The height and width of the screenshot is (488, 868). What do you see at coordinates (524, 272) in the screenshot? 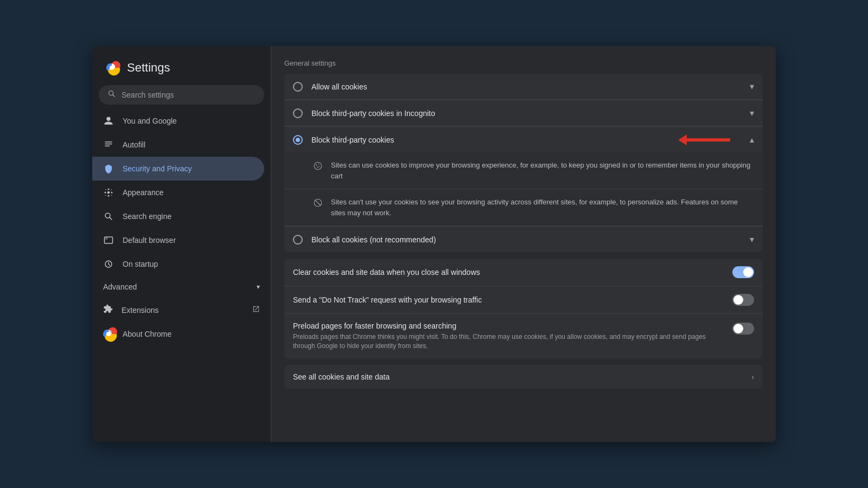
I see `toggle-row-clear-cookies: Clear cookies and site data when you clo…` at bounding box center [524, 272].